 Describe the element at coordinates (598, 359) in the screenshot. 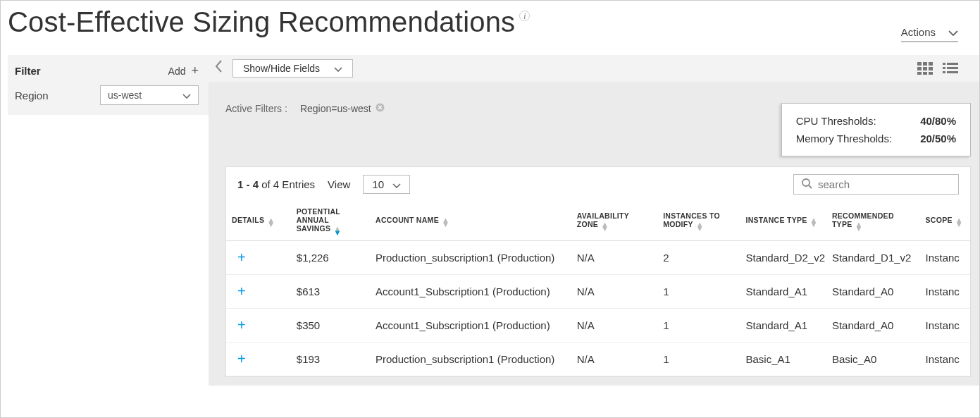

I see `table-row: +$193Production_subscription1 (Productio…` at that location.